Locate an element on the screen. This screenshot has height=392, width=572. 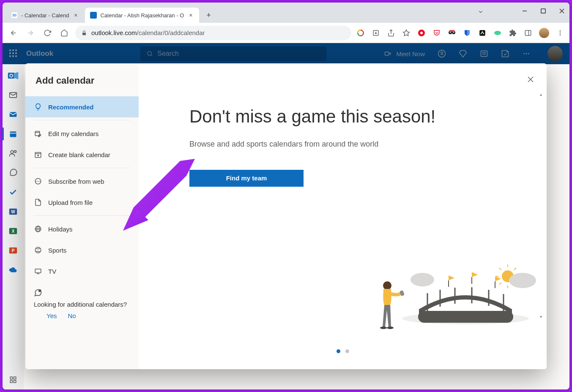
tv-icon is located at coordinates (38, 271).